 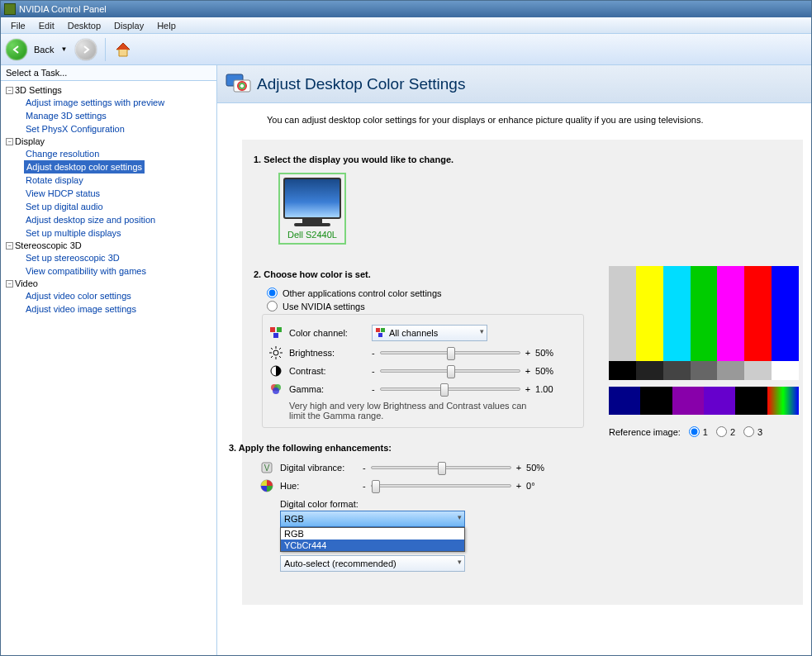 What do you see at coordinates (441, 486) in the screenshot?
I see `hue-slider` at bounding box center [441, 486].